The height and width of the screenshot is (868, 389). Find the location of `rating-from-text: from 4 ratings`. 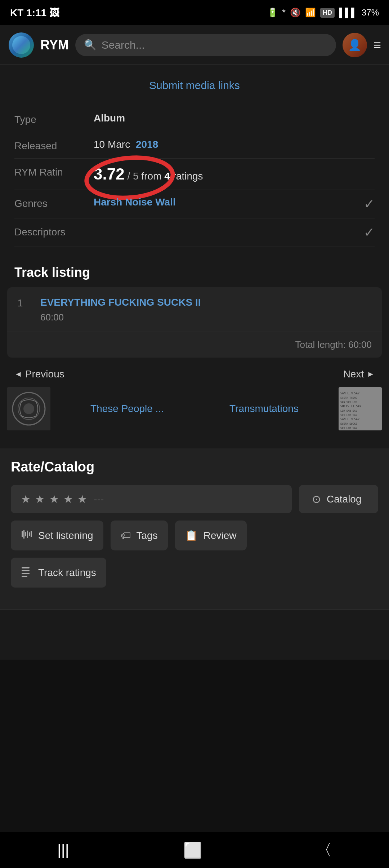

rating-from-text: from 4 ratings is located at coordinates (172, 176).